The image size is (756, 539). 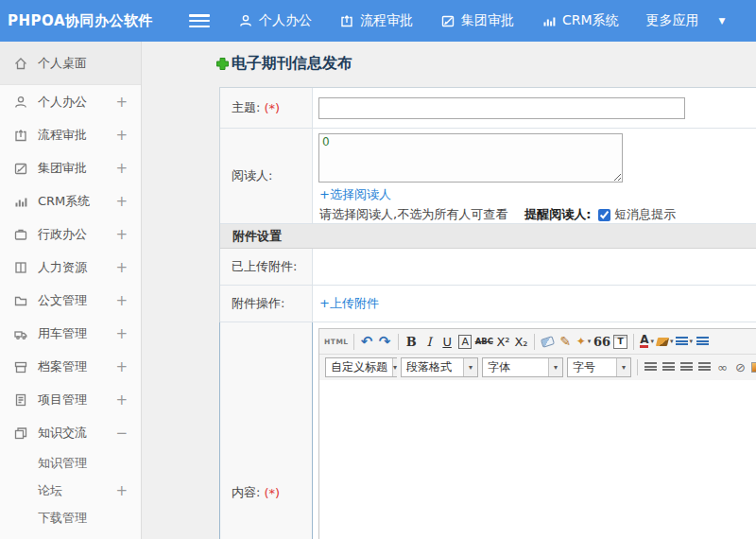 I want to click on dropdown-label: 字号, so click(x=592, y=367).